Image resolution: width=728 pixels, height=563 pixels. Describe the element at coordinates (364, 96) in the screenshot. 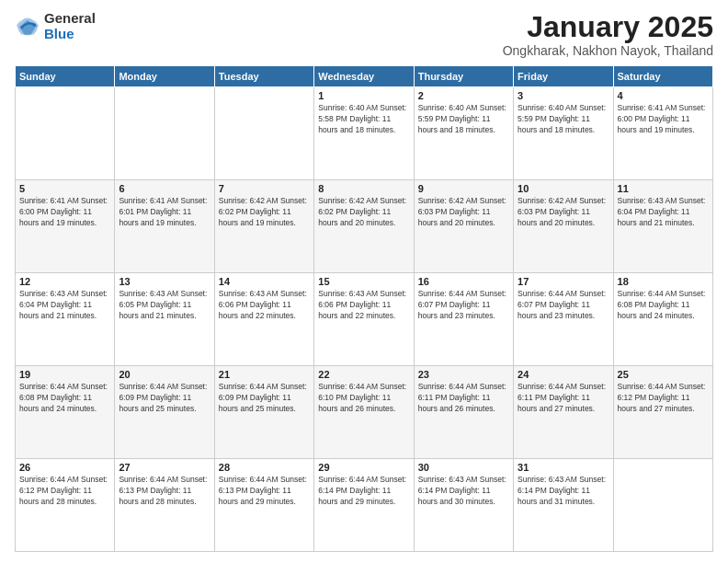

I see `day-number: 1` at that location.